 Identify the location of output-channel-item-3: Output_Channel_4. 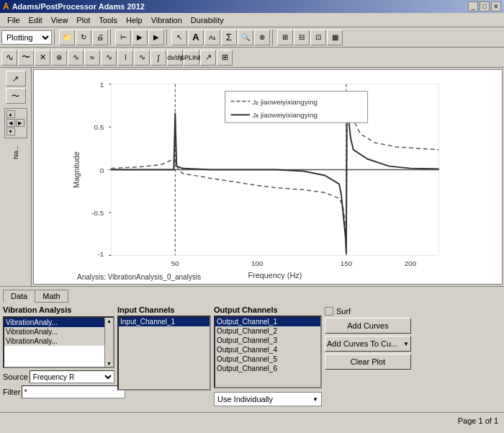
(268, 350).